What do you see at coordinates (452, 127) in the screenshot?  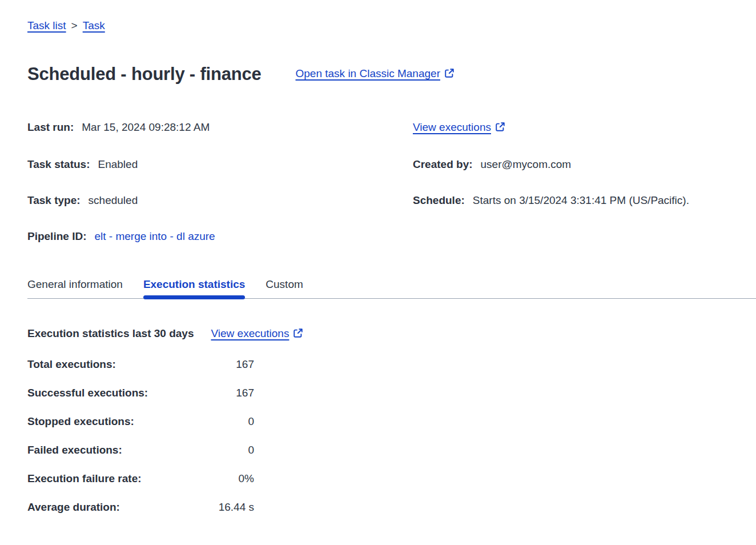 I see `view-executions-link-label: View executions` at bounding box center [452, 127].